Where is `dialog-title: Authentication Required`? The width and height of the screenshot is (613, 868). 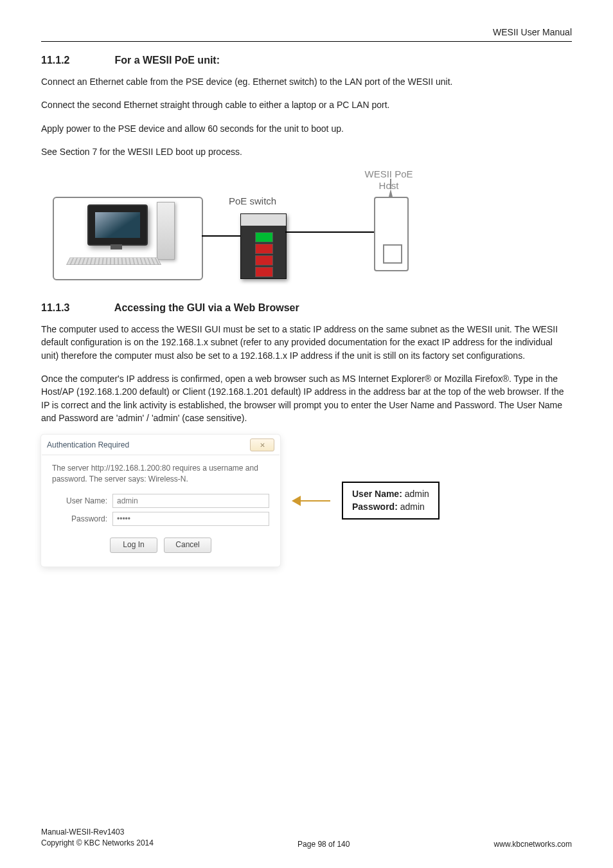
dialog-title: Authentication Required is located at coordinates (88, 445).